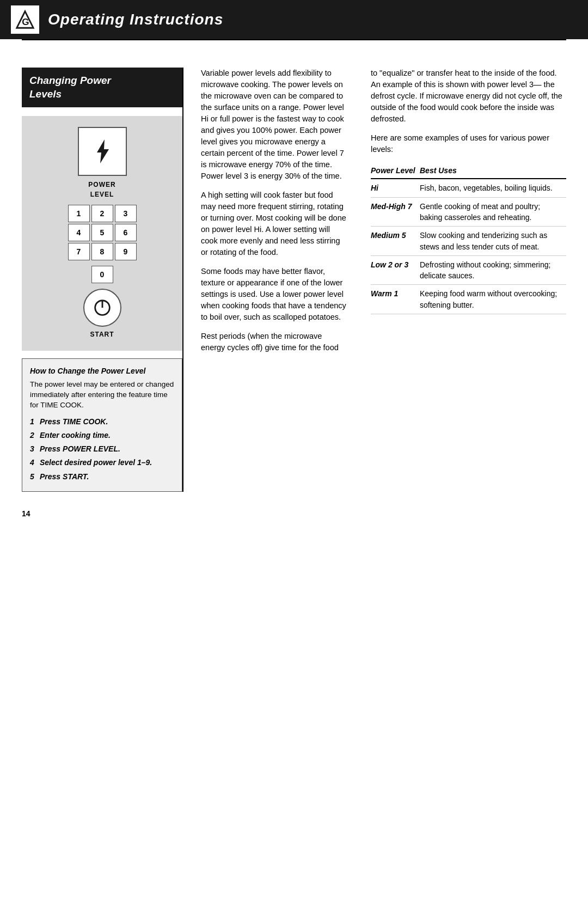 Image resolution: width=588 pixels, height=909 pixels. I want to click on col-header-uses: Best Uses, so click(493, 171).